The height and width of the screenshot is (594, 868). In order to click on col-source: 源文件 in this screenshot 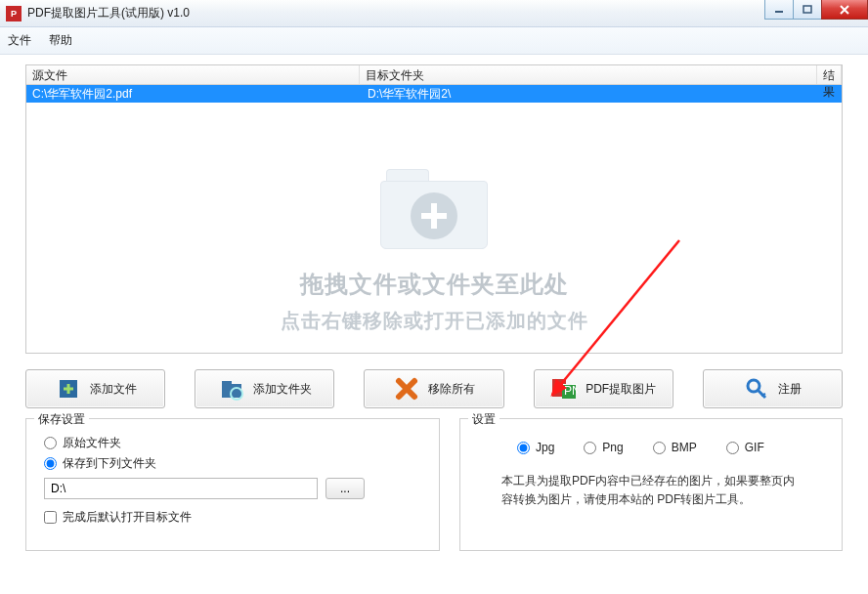, I will do `click(194, 74)`.